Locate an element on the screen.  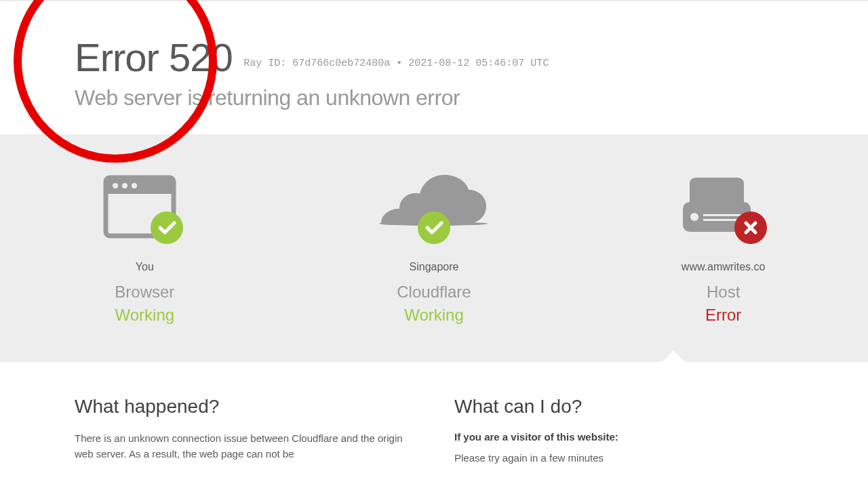
browser-status: Working is located at coordinates (144, 315).